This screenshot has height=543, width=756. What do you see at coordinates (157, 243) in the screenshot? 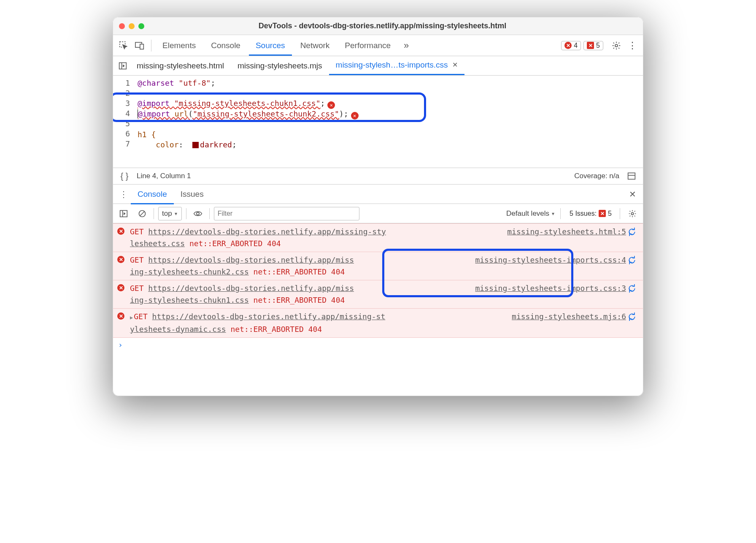
I see `url-link: lesheets.css` at bounding box center [157, 243].